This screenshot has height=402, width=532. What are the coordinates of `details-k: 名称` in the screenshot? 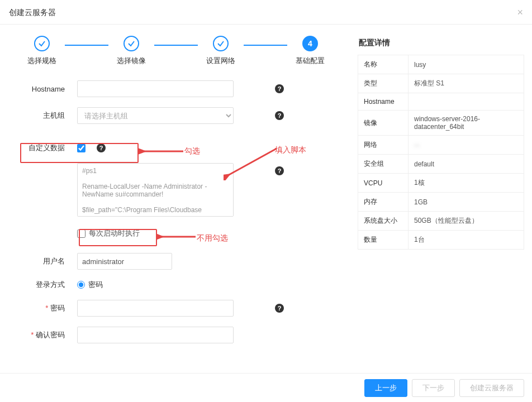 It's located at (383, 65).